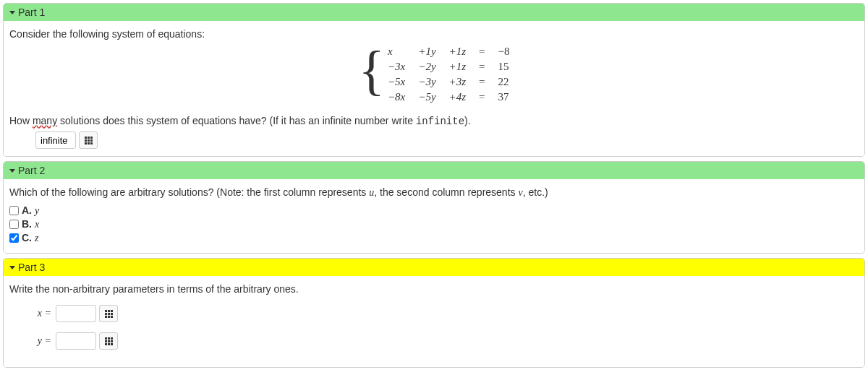 This screenshot has width=868, height=380. Describe the element at coordinates (45, 121) in the screenshot. I see `question-text: many` at that location.